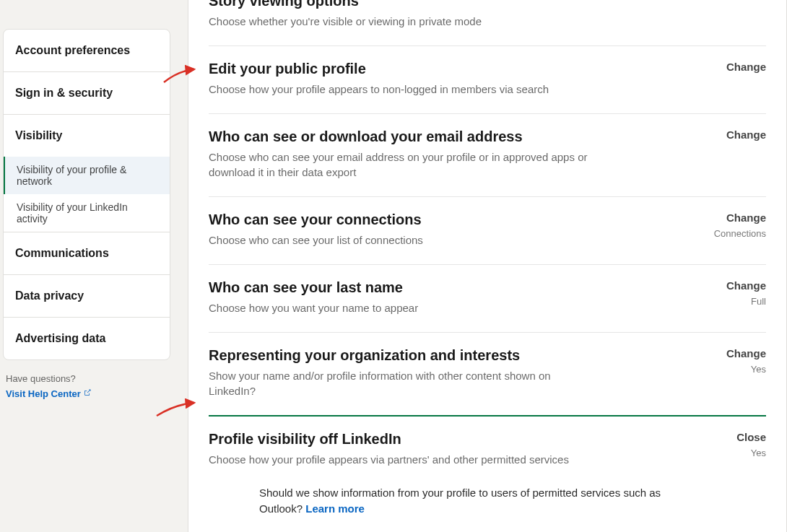  What do you see at coordinates (456, 308) in the screenshot?
I see `section-desc: Choose how you want your name to appear` at bounding box center [456, 308].